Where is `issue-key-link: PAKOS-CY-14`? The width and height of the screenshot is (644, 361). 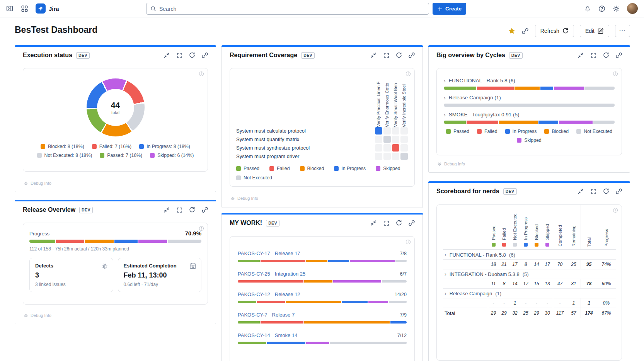
issue-key-link: PAKOS-CY-14 is located at coordinates (254, 335).